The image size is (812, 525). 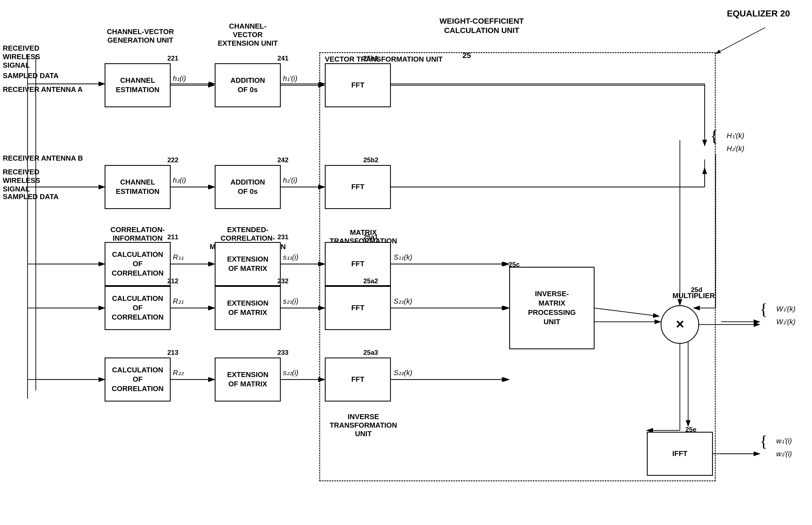 I want to click on ext-matrix-231: EXTENSIONOF MATRIX, so click(x=248, y=264).